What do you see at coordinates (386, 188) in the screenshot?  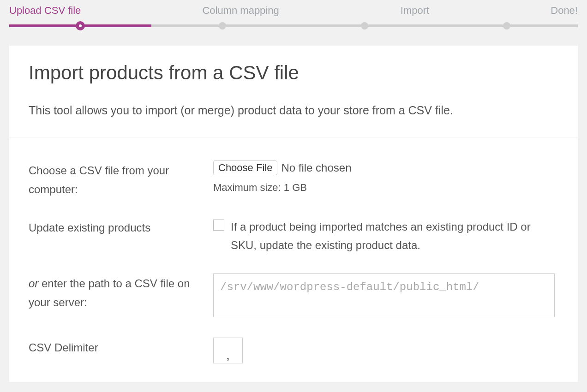 I see `file-size-hint: Maximum size: 1 GB` at bounding box center [386, 188].